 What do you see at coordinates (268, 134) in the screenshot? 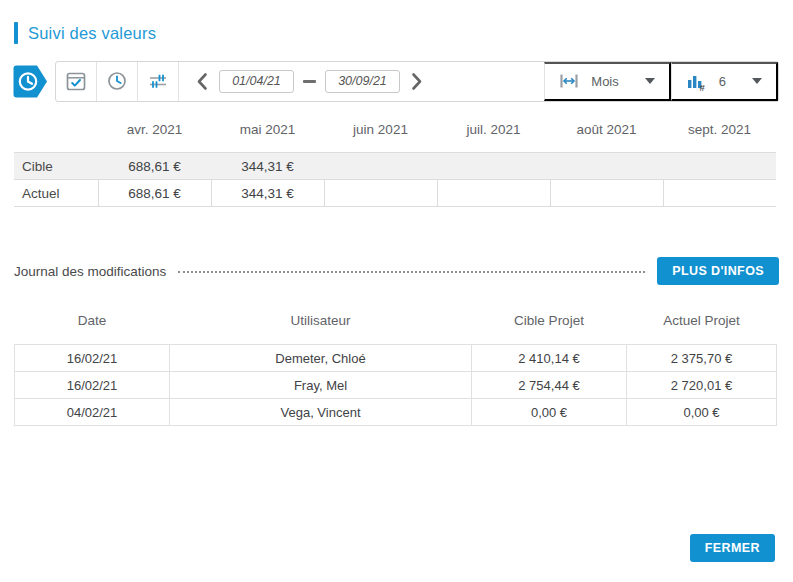
I see `month-header: mai 2021` at bounding box center [268, 134].